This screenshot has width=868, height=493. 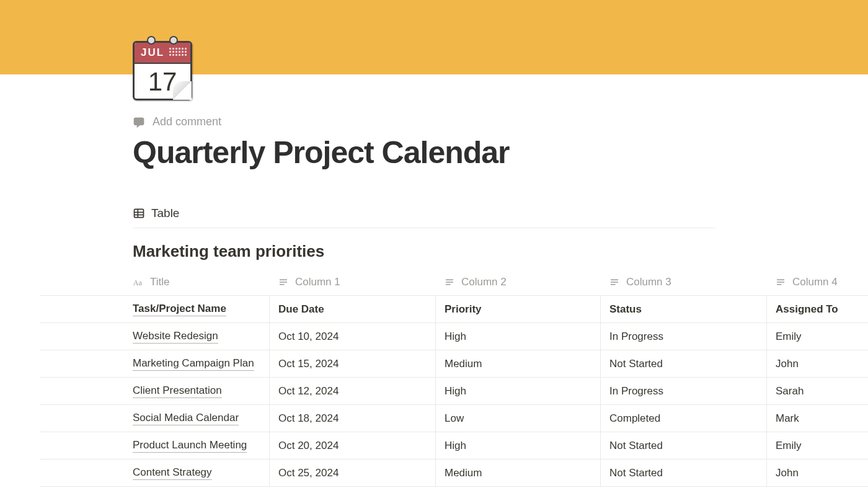 What do you see at coordinates (683, 418) in the screenshot?
I see `cell-column-3: Completed` at bounding box center [683, 418].